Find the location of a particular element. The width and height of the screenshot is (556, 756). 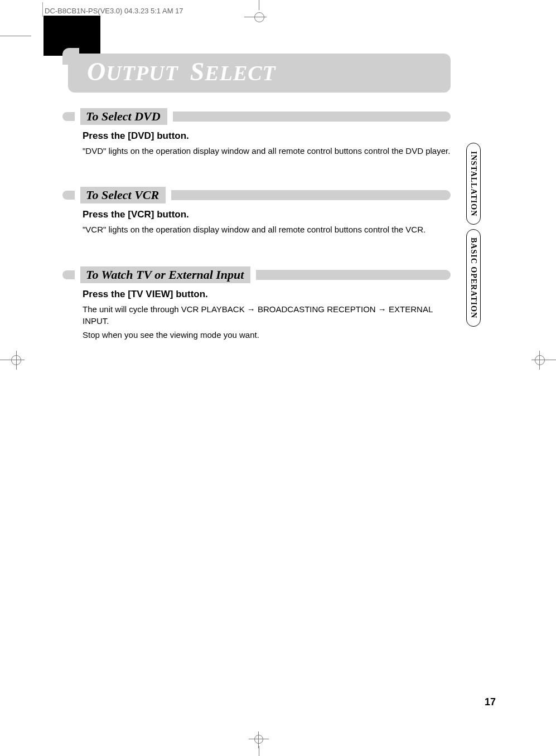

instruction-text: Press the [DVD] button. is located at coordinates (267, 136).